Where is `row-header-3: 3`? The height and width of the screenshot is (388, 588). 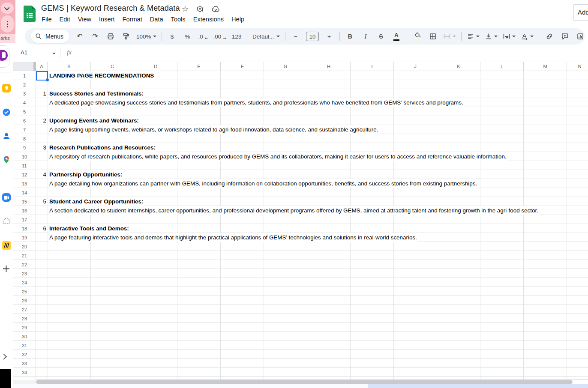 row-header-3: 3 is located at coordinates (24, 93).